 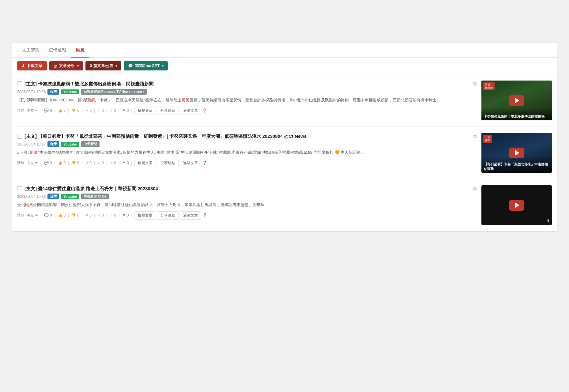 What do you see at coordinates (47, 163) in the screenshot?
I see `comment-icon-2: 💬` at bounding box center [47, 163].